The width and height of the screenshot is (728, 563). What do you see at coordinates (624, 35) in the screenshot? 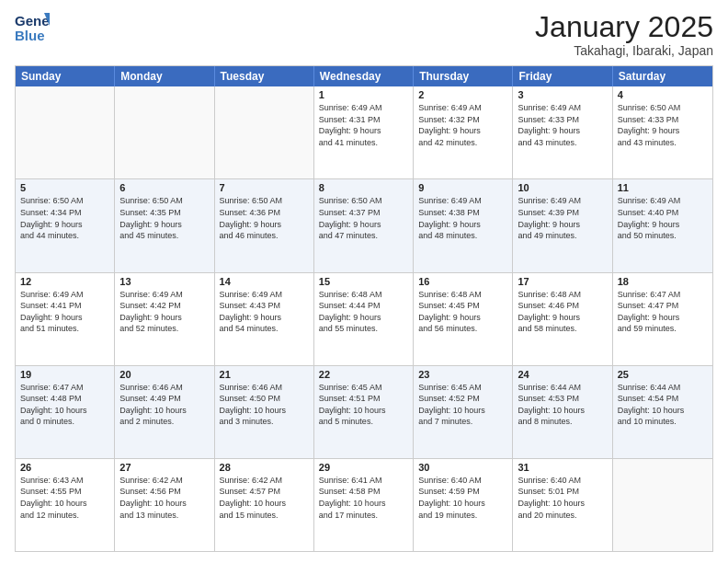
I see `title-section: January 2025 Takahagi, Ibaraki, Japan` at bounding box center [624, 35].